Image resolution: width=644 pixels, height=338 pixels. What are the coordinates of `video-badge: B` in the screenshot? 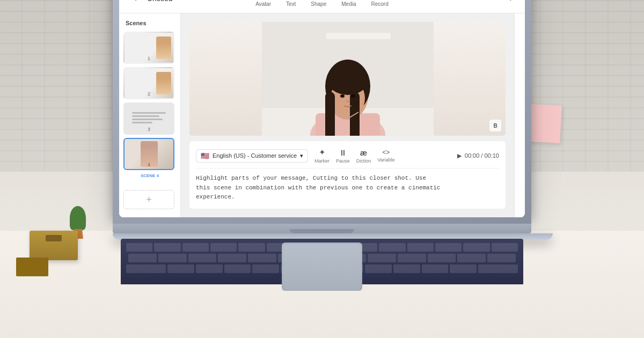 It's located at (495, 126).